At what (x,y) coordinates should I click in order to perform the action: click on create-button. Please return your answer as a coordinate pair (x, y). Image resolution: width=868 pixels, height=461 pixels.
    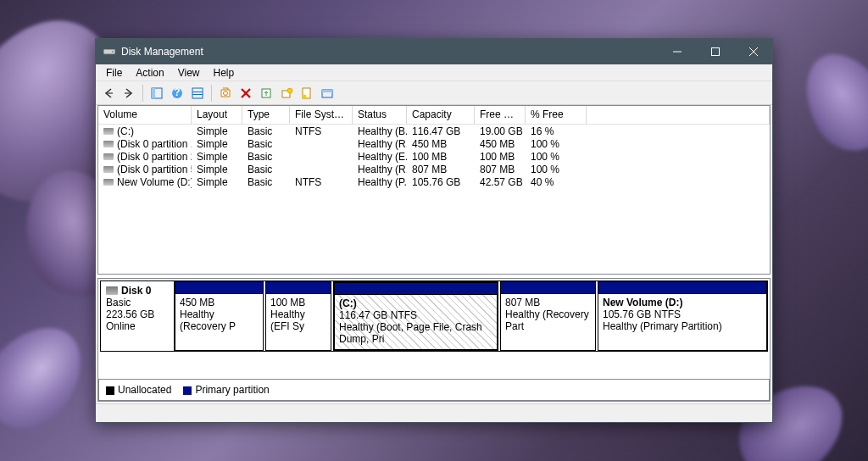
    Looking at the image, I should click on (287, 93).